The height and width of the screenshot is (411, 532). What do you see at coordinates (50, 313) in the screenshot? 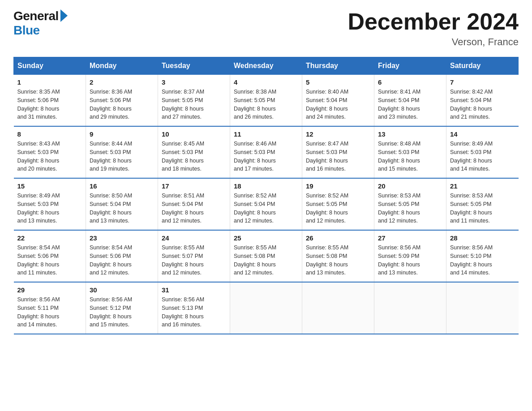
I see `day-info: Sunrise: 8:56 AM Sunset: 5:11 PM Dayligh…` at bounding box center [50, 313].